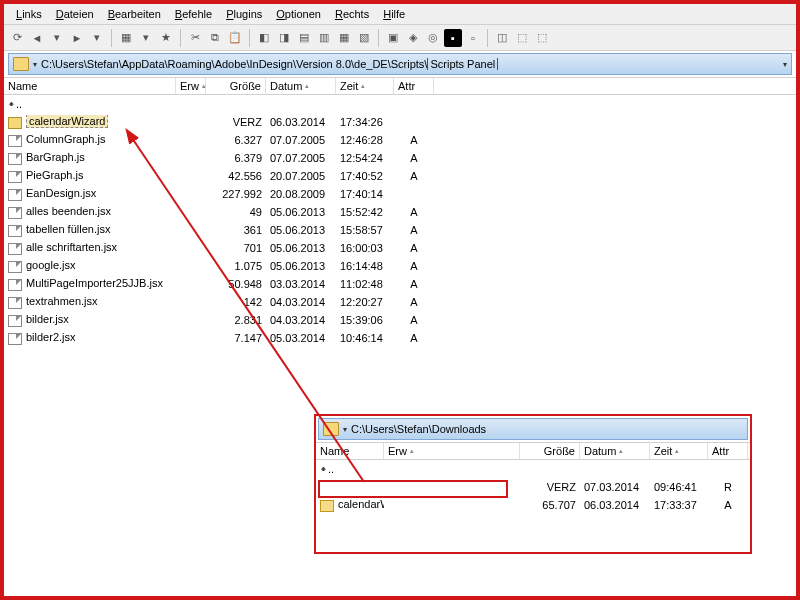  What do you see at coordinates (235, 38) in the screenshot?
I see `paste-icon: 📋` at bounding box center [235, 38].